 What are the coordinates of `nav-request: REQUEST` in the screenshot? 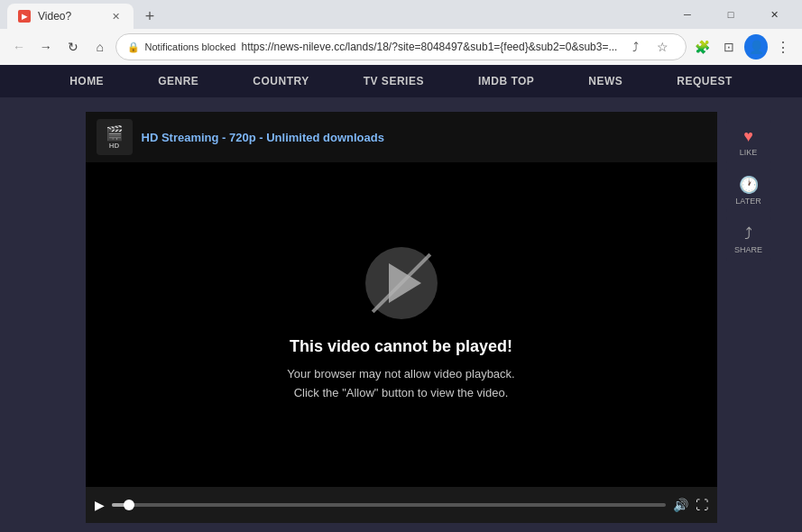 It's located at (705, 81).